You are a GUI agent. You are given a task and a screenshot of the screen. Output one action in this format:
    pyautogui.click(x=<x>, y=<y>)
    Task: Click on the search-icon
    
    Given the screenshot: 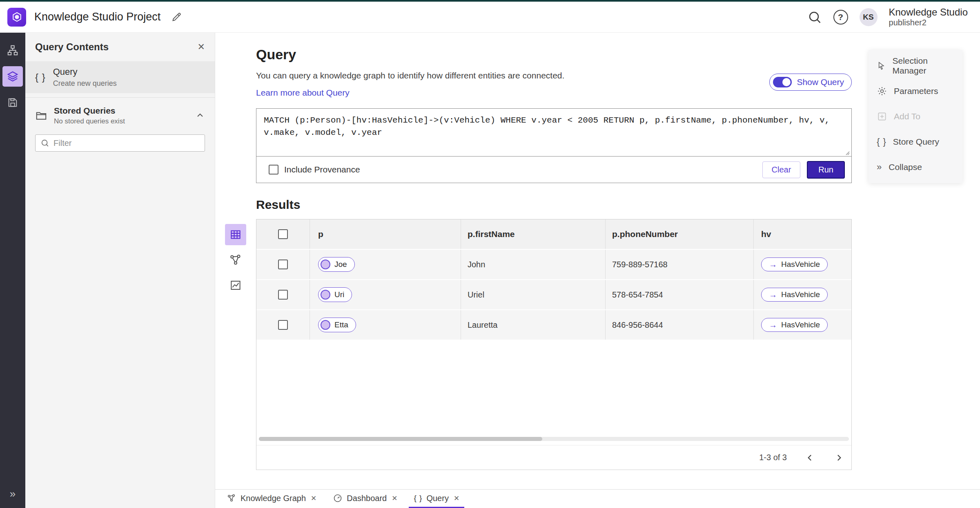 What is the action you would take?
    pyautogui.click(x=815, y=17)
    